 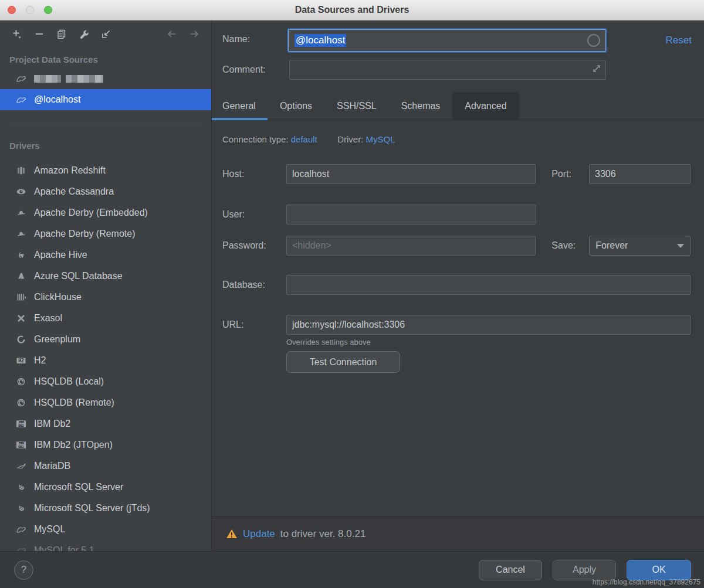 I want to click on ok-button: OK, so click(x=659, y=570).